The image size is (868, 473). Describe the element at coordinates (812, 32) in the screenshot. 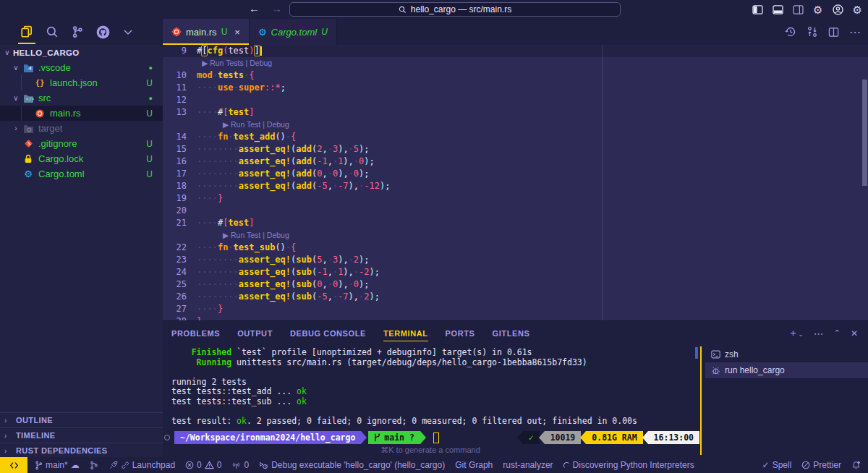

I see `compare-changes-icon` at that location.